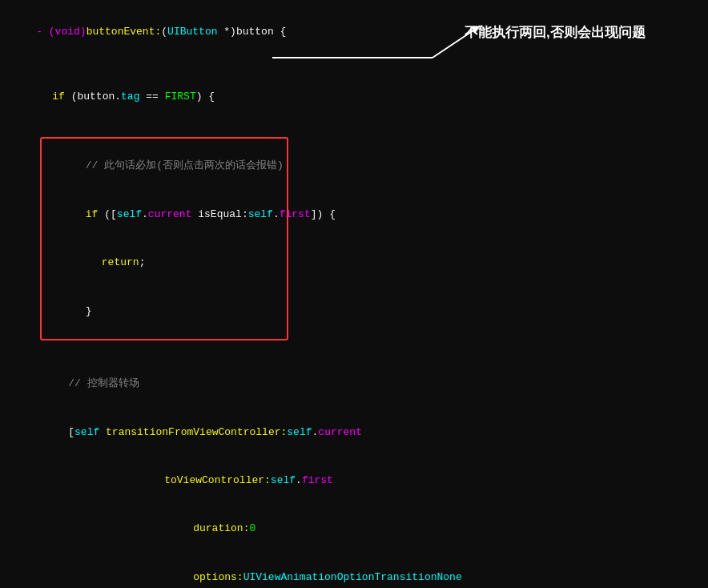  Describe the element at coordinates (252, 32) in the screenshot. I see `code-token: *)button {` at that location.